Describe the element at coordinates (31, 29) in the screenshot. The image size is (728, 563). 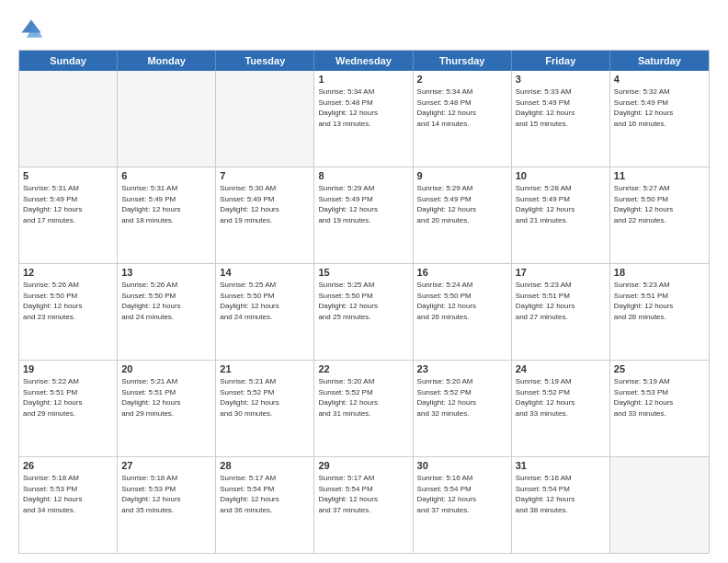
I see `logo-icon` at that location.